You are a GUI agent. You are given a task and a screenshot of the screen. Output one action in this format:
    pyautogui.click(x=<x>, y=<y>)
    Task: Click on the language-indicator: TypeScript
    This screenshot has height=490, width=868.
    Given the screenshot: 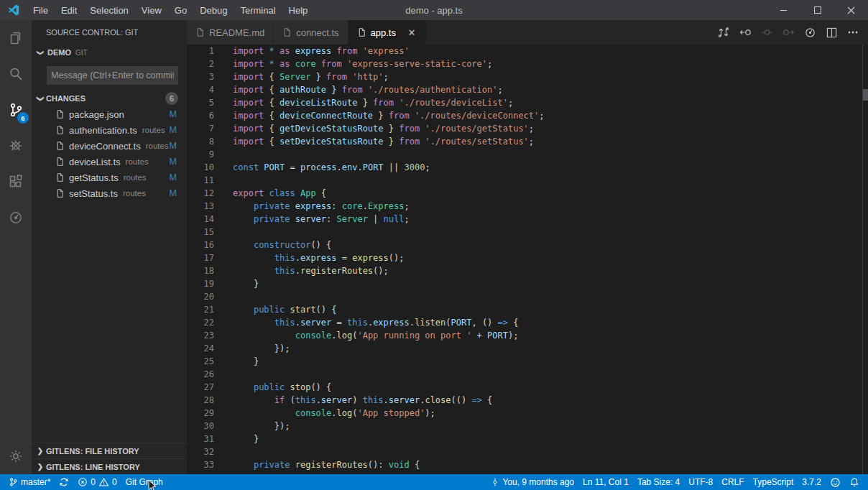 What is the action you would take?
    pyautogui.click(x=773, y=482)
    